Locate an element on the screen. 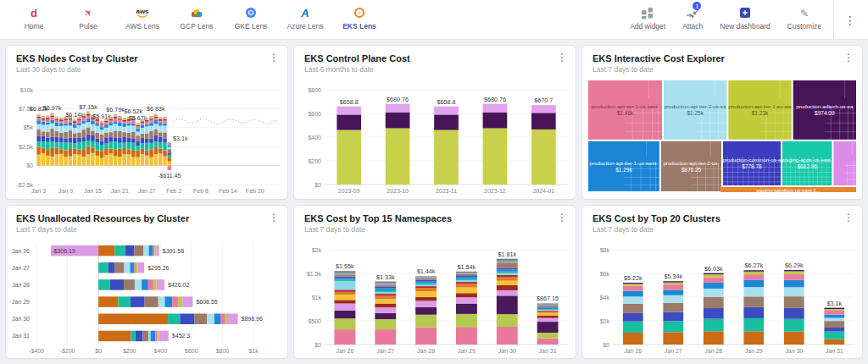  svg-text: production-adtech-us-ea is located at coordinates (825, 107).